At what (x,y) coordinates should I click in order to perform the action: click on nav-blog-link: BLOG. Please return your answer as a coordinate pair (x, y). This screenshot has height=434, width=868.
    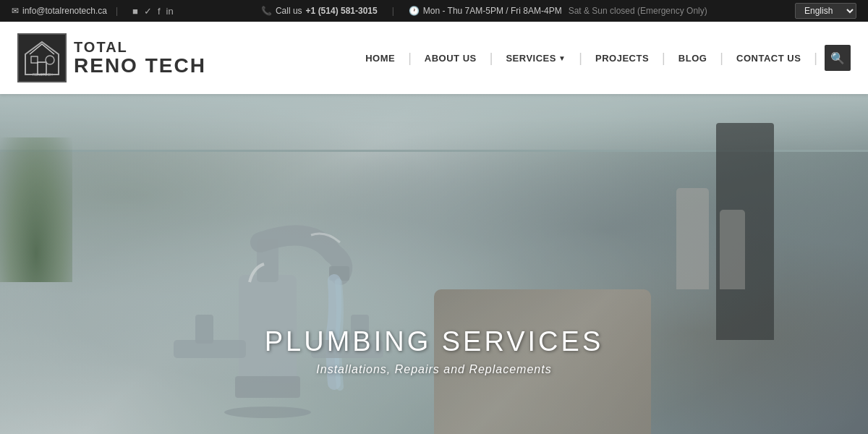
    Looking at the image, I should click on (693, 58).